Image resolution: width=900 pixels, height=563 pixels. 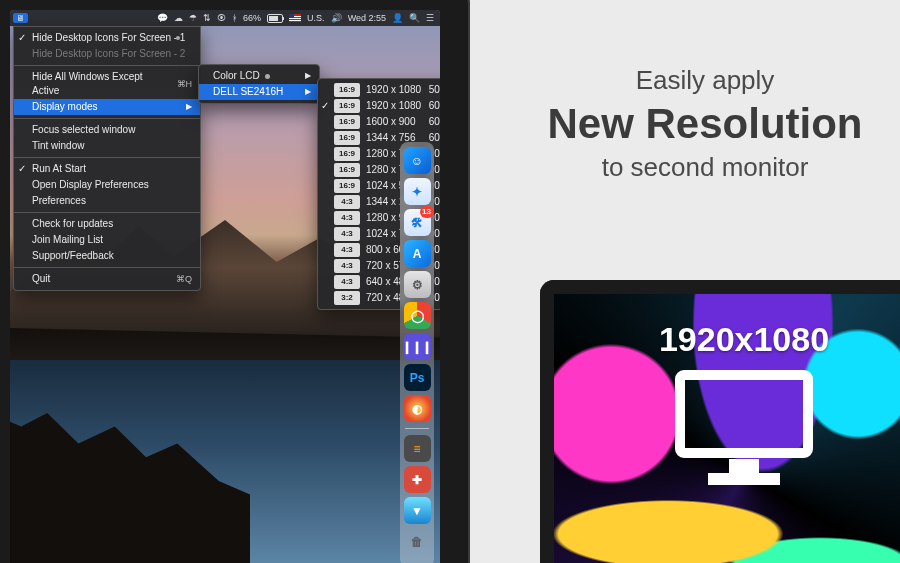 I want to click on menu-item-label: Join Mailing List, so click(x=68, y=240).